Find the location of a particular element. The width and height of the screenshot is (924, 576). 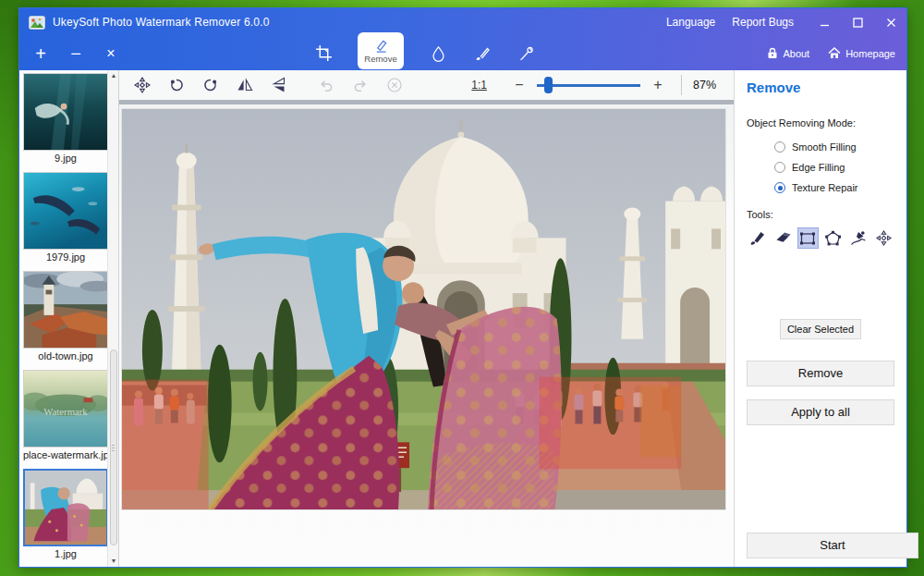

tab-remove-label: Remove is located at coordinates (381, 59).